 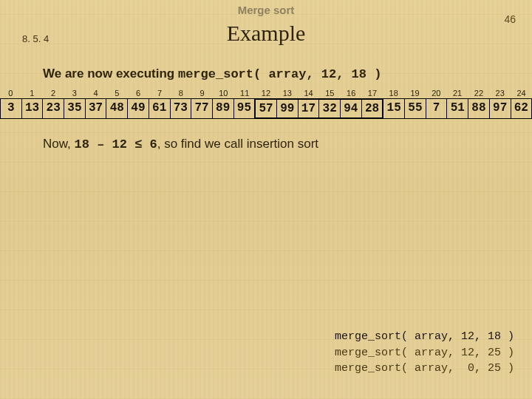 What do you see at coordinates (415, 93) in the screenshot?
I see `index-cell: 19` at bounding box center [415, 93].